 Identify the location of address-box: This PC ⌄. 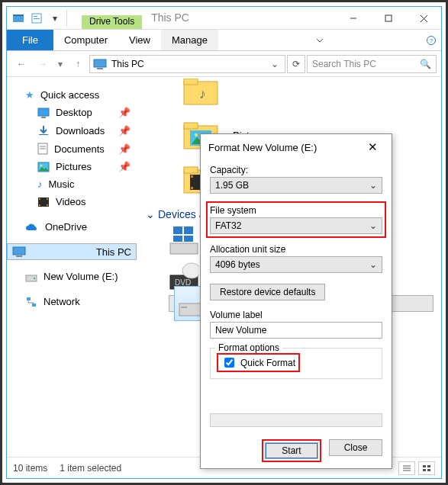
(188, 64).